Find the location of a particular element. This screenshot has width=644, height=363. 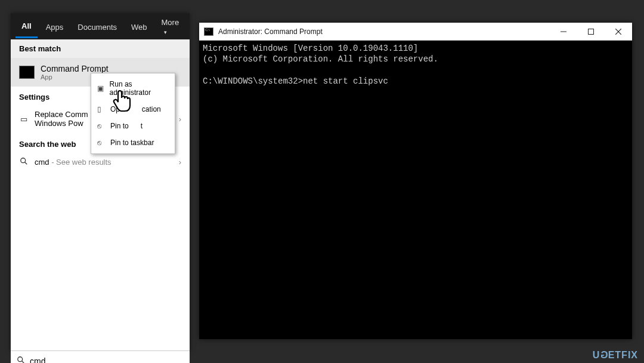

tab-all: All is located at coordinates (26, 26).